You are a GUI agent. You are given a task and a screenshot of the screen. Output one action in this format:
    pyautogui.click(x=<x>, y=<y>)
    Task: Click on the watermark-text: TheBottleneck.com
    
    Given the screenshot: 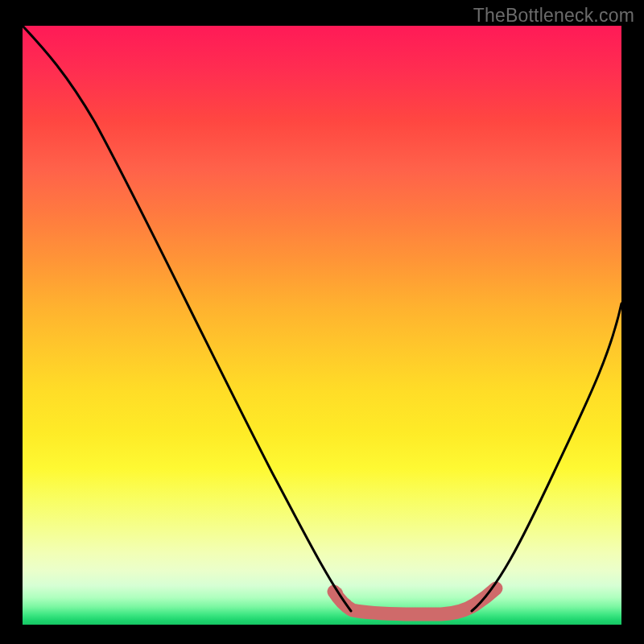 What is the action you would take?
    pyautogui.click(x=554, y=16)
    